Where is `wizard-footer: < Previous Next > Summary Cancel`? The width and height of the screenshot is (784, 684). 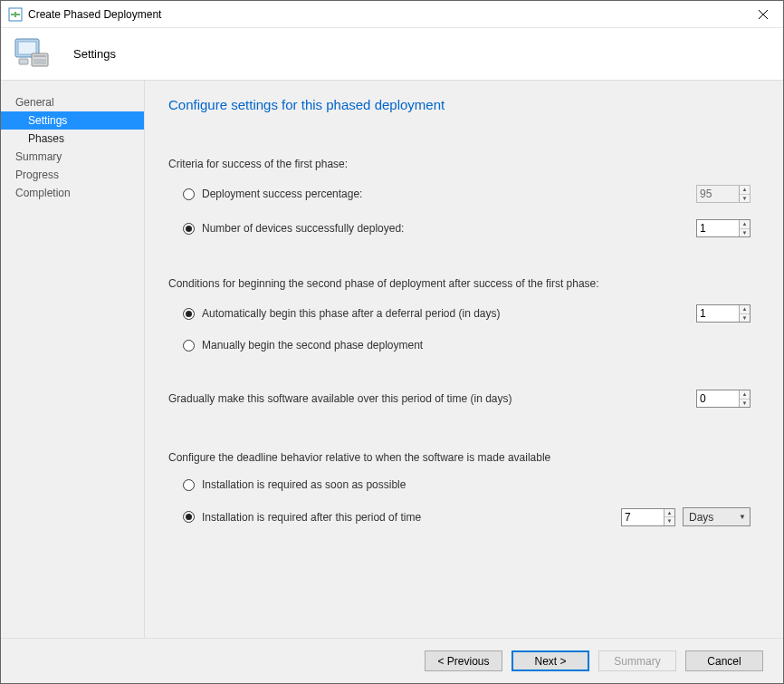
wizard-footer: < Previous Next > Summary Cancel is located at coordinates (392, 660).